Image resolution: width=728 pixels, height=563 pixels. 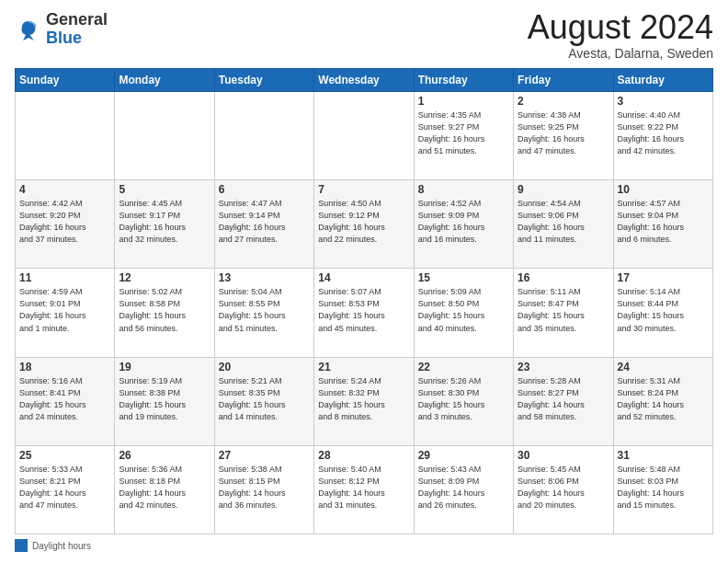 What do you see at coordinates (463, 401) in the screenshot?
I see `calendar-cell: 22Sunrise: 5:26 AM Sunset: 8:30 PM Dayli…` at bounding box center [463, 401].